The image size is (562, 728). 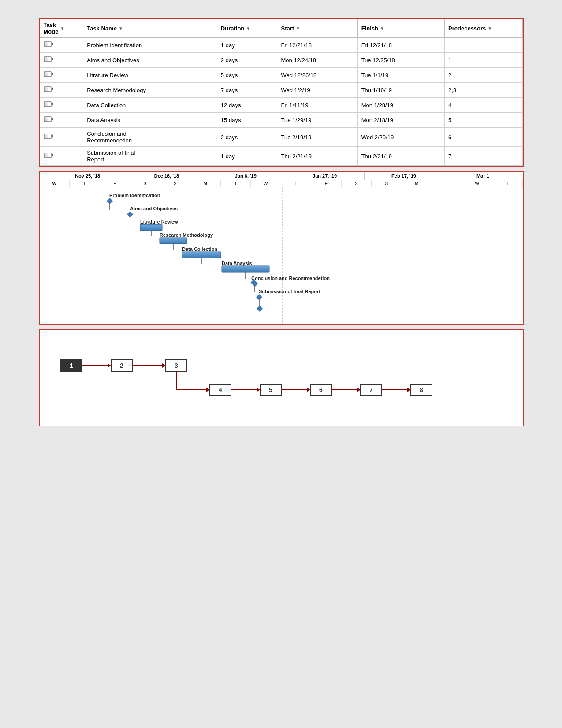 What do you see at coordinates (321, 390) in the screenshot?
I see `svg-text: 6` at bounding box center [321, 390].